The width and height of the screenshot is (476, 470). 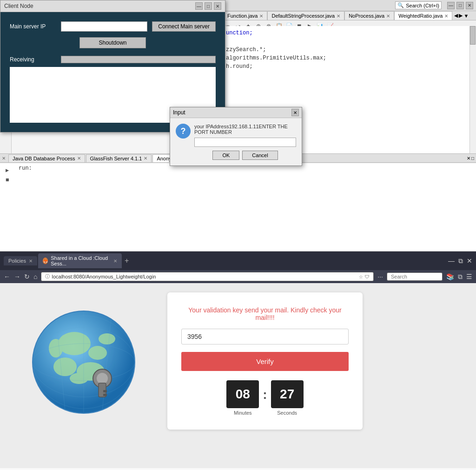 I want to click on tab-java-db: Java DB Database Process ✕, so click(x=46, y=158).